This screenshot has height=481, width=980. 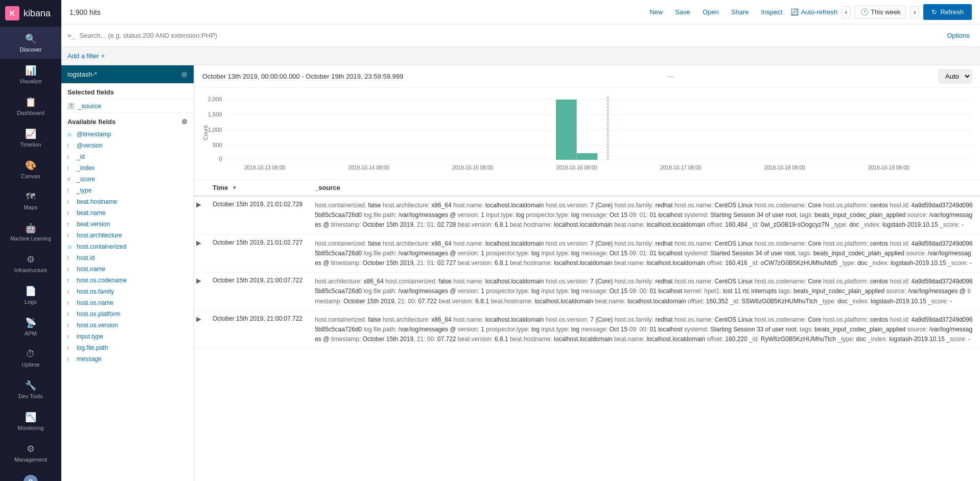 I want to click on refresh-button: ↻ Refresh, so click(x=947, y=12).